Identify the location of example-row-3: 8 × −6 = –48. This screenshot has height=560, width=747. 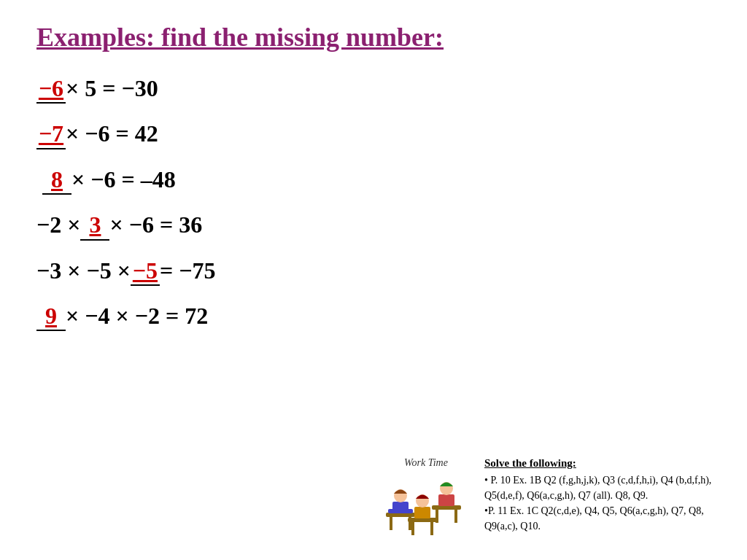
(374, 180).